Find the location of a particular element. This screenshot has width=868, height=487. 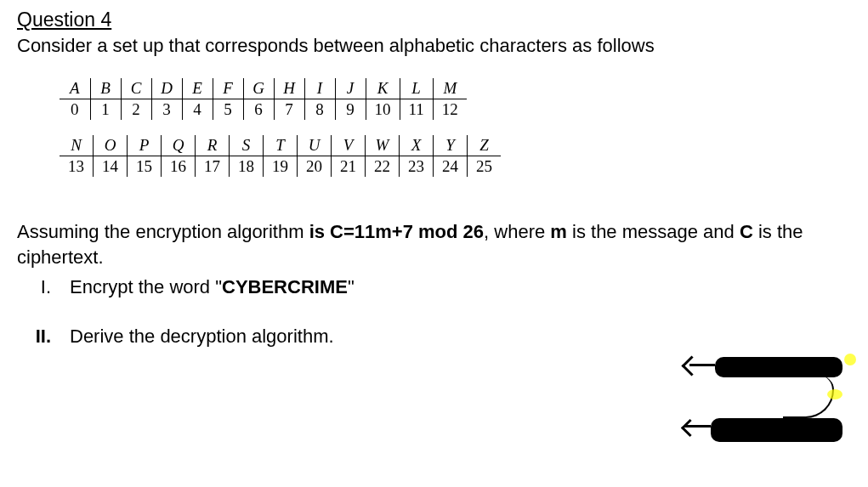

cell-number: 25 is located at coordinates (485, 167).